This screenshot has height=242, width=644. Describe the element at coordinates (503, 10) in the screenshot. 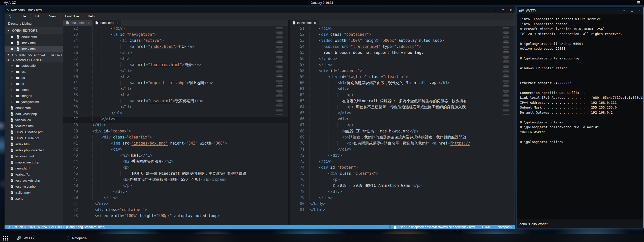

I see `maximize-icon: □` at that location.